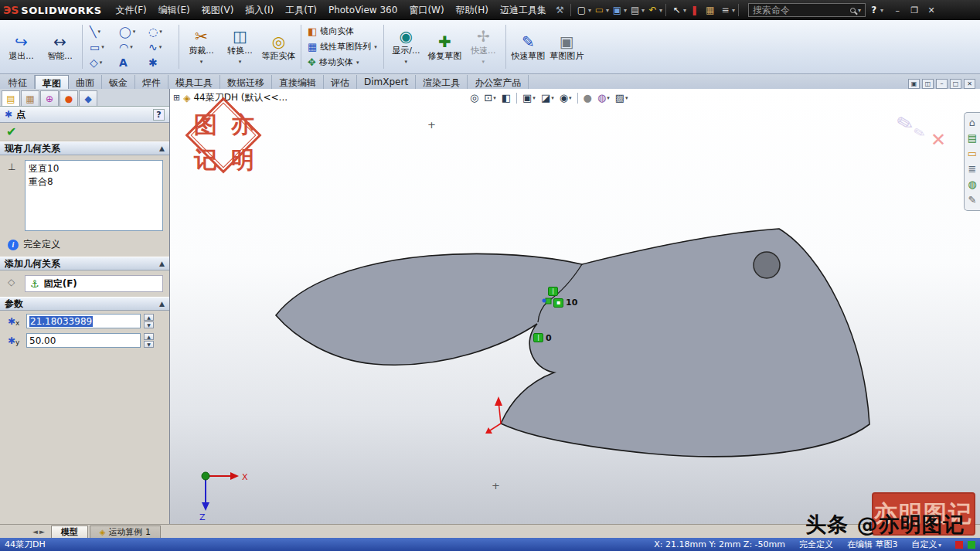  I want to click on menu-edit: 编辑(E), so click(175, 11).